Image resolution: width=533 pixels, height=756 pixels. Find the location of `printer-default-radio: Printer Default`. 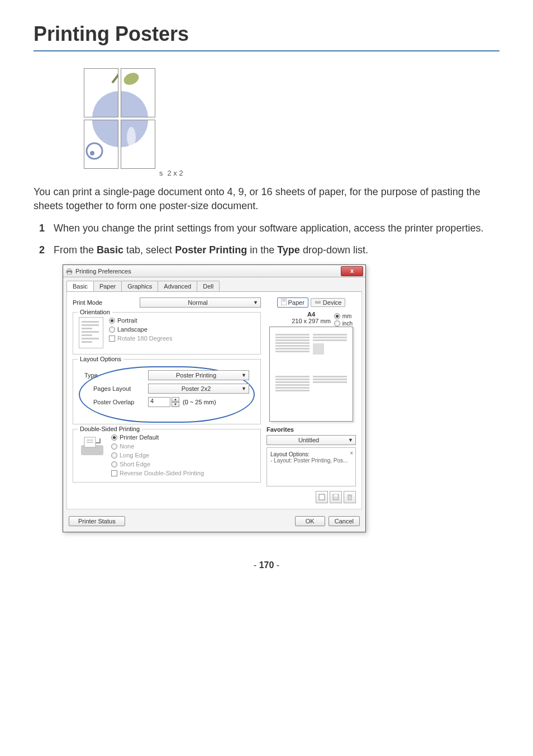

printer-default-radio: Printer Default is located at coordinates (158, 437).